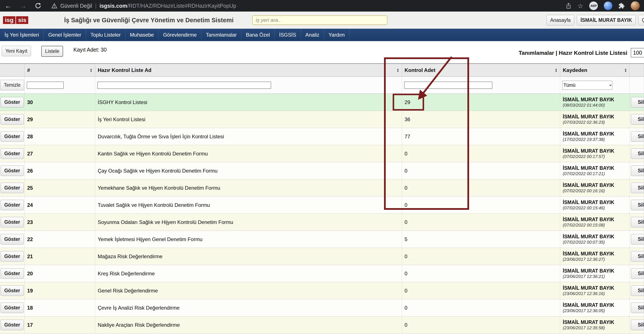  Describe the element at coordinates (322, 119) in the screenshot. I see `table-row: Göster 29 İş Yeri Kontrol Listesi 36 İSM…` at that location.